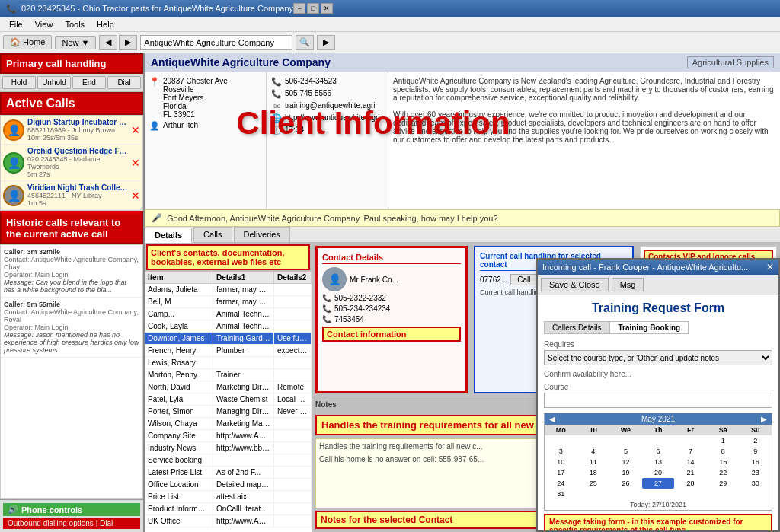 The width and height of the screenshot is (780, 532). Describe the element at coordinates (658, 483) in the screenshot. I see `cal-day-27: 27` at that location.